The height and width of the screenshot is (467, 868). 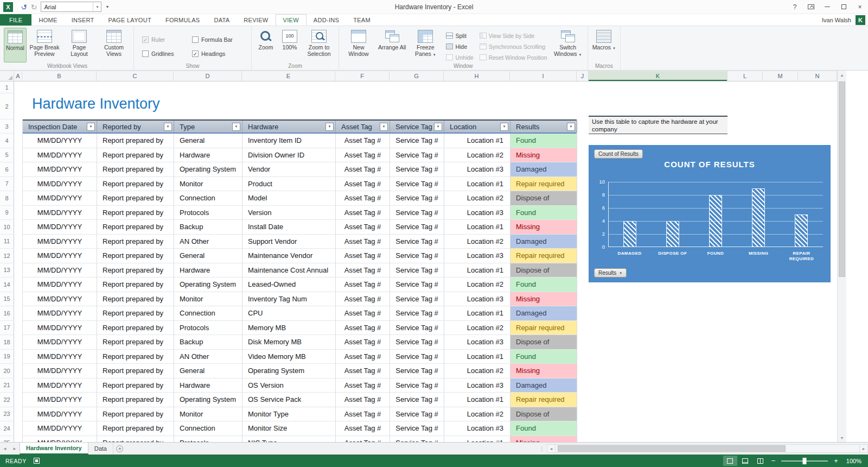 What do you see at coordinates (707, 449) in the screenshot?
I see `horizontal-scrollbar-track` at bounding box center [707, 449].